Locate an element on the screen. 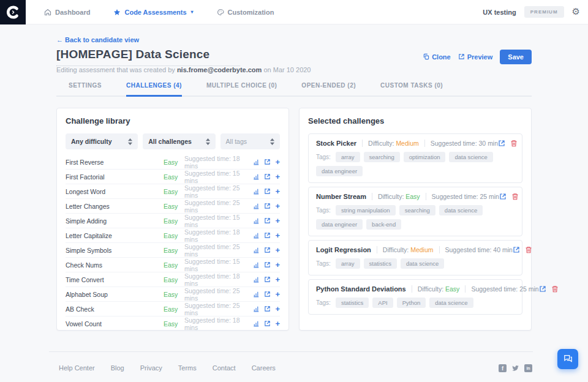 Image resolution: width=588 pixels, height=382 pixels. difficulty-filter-select: Any difficulty is located at coordinates (102, 141).